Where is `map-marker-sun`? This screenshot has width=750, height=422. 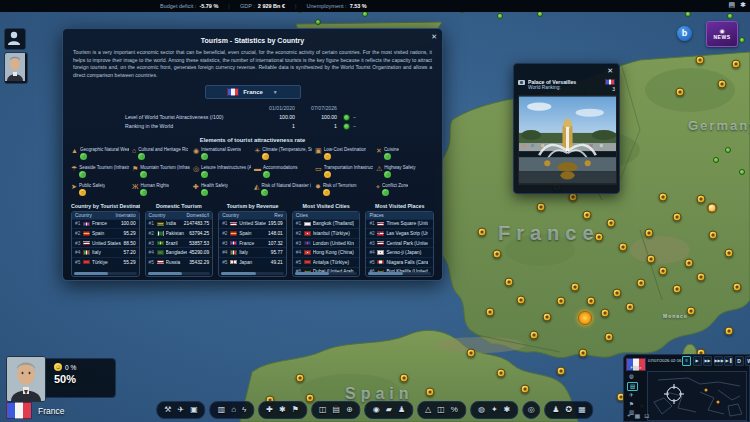 map-marker-sun is located at coordinates (585, 318).